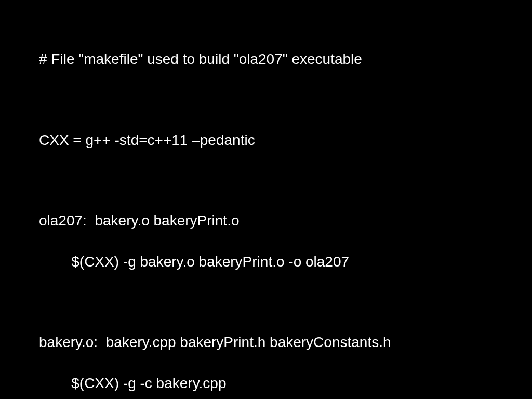 The width and height of the screenshot is (532, 399). I want to click on rule2-target-line: bakery.o: bakery.cpp bakeryPrint.h baker…, so click(266, 342).